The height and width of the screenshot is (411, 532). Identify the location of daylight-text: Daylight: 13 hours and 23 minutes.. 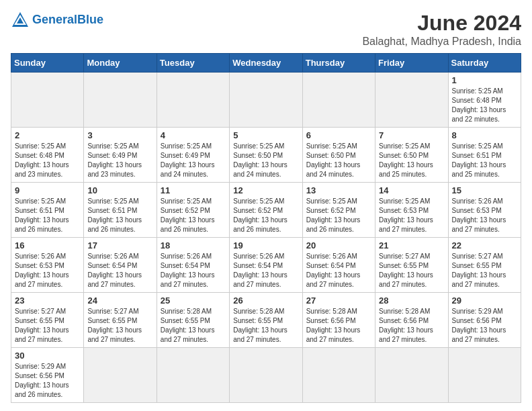
(114, 169).